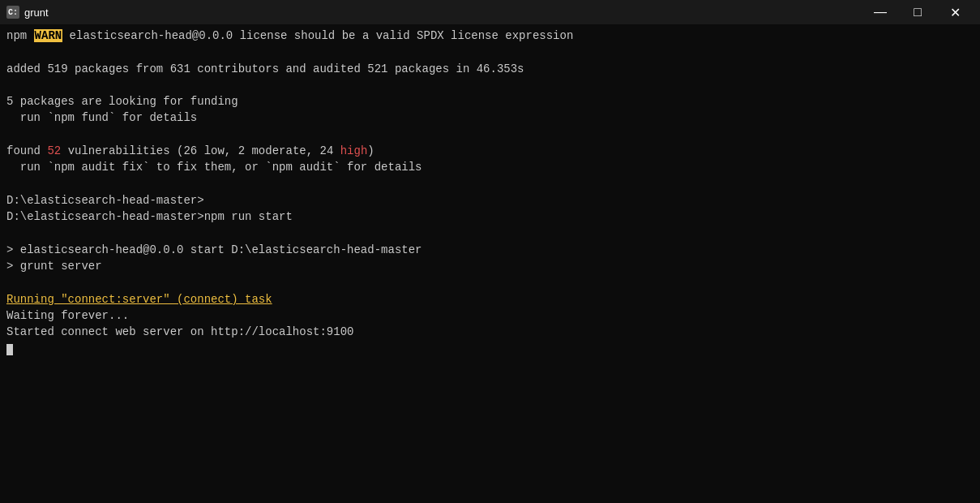 This screenshot has height=503, width=980. What do you see at coordinates (214, 167) in the screenshot?
I see `text-audit-fix: run `npm audit fix` to fix them, or `npm…` at bounding box center [214, 167].